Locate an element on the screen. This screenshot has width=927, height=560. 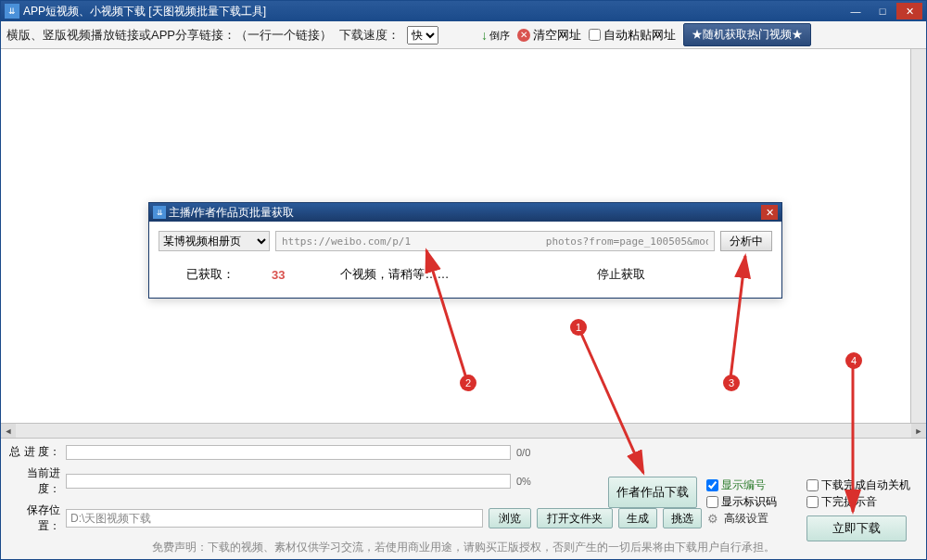
scroll-left-icon: ◄ is located at coordinates (8, 430).